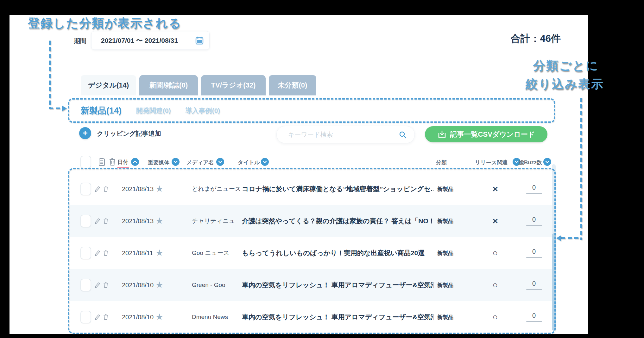 The image size is (644, 338). I want to click on search-input, so click(343, 134).